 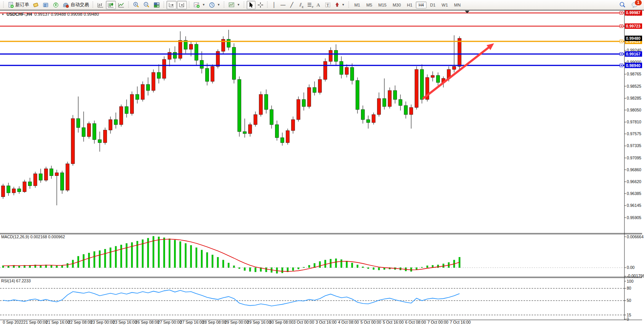 What do you see at coordinates (638, 3) in the screenshot?
I see `notification-badge: 1` at bounding box center [638, 3].